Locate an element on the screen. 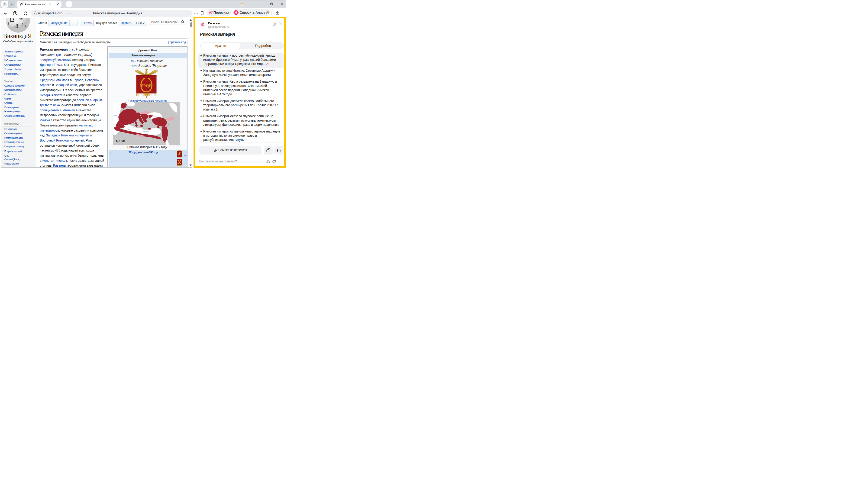  svg-text: Galatia is located at coordinates (160, 122).